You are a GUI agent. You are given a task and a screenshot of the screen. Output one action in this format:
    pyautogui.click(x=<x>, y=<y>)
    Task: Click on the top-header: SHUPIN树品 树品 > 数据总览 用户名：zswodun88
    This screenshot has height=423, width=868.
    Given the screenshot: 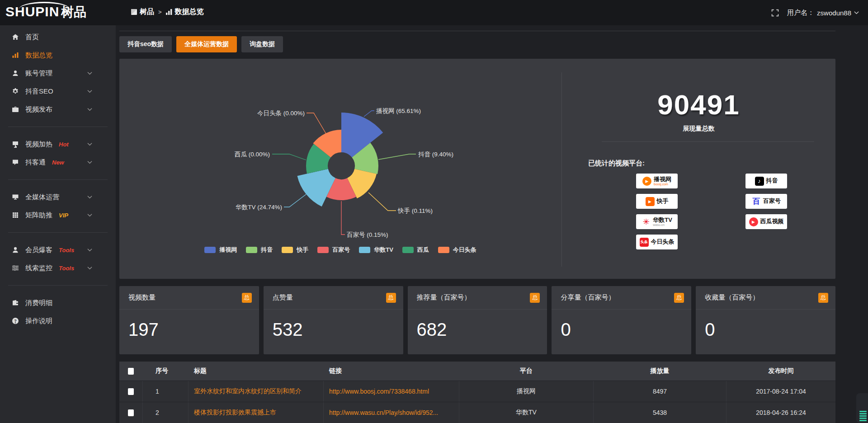 What is the action you would take?
    pyautogui.click(x=434, y=13)
    